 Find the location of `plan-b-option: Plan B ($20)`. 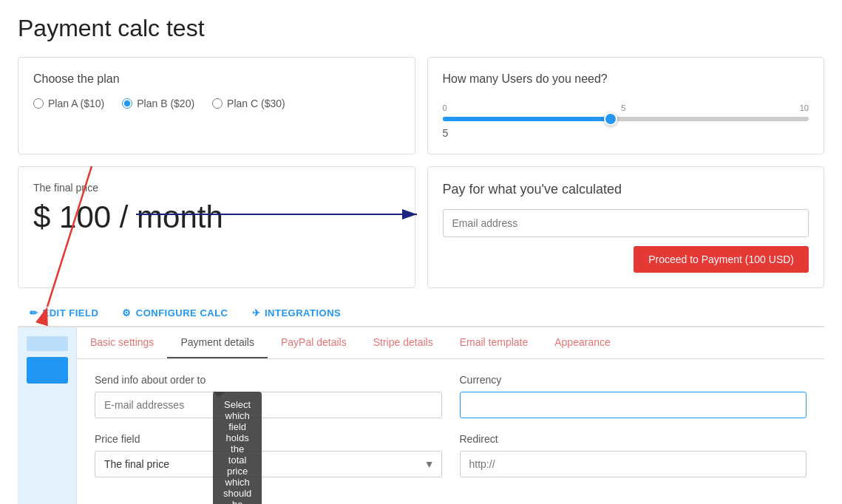

plan-b-option: Plan B ($20) is located at coordinates (158, 103).